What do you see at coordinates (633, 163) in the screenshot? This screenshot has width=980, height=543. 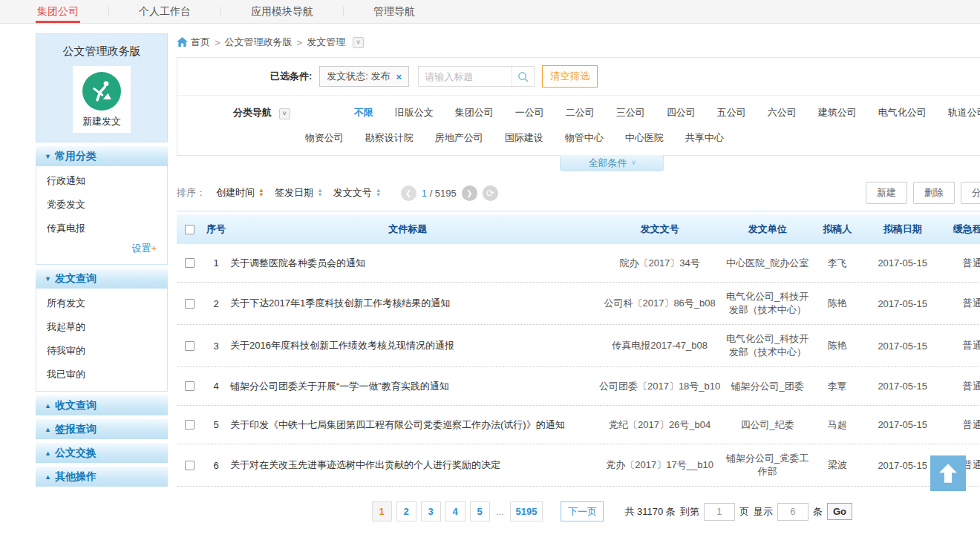 I see `chevron-down-icon: ˅` at bounding box center [633, 163].